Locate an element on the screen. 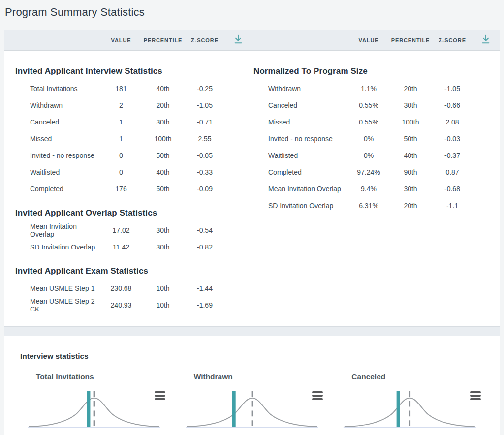  table-row: Invited - no response 0% 50th -0.03 is located at coordinates (370, 139).